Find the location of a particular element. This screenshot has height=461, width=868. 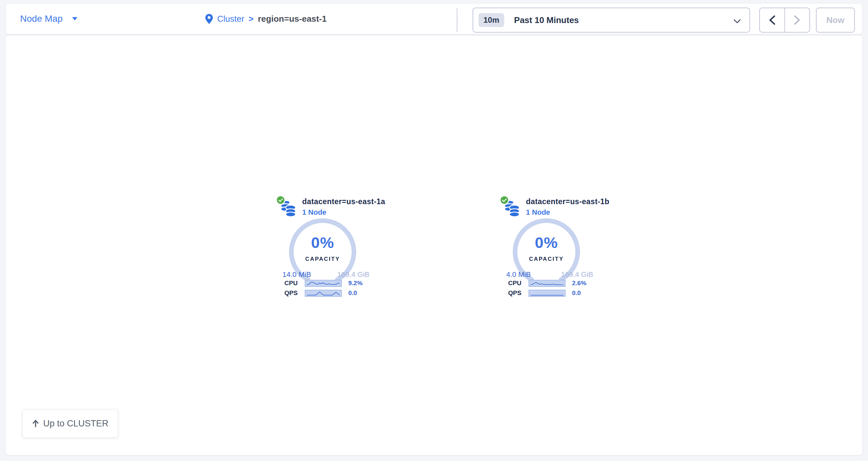

breadcrumb-cluster-link: Cluster is located at coordinates (230, 19).